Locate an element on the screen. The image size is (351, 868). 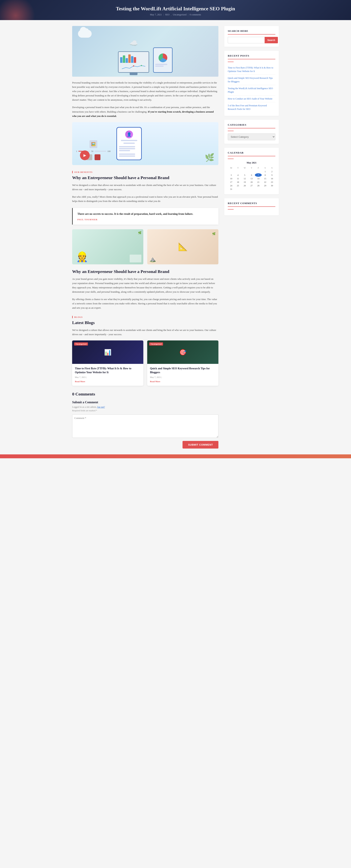
search-widget-title: SEARCH HERE is located at coordinates (251, 32).